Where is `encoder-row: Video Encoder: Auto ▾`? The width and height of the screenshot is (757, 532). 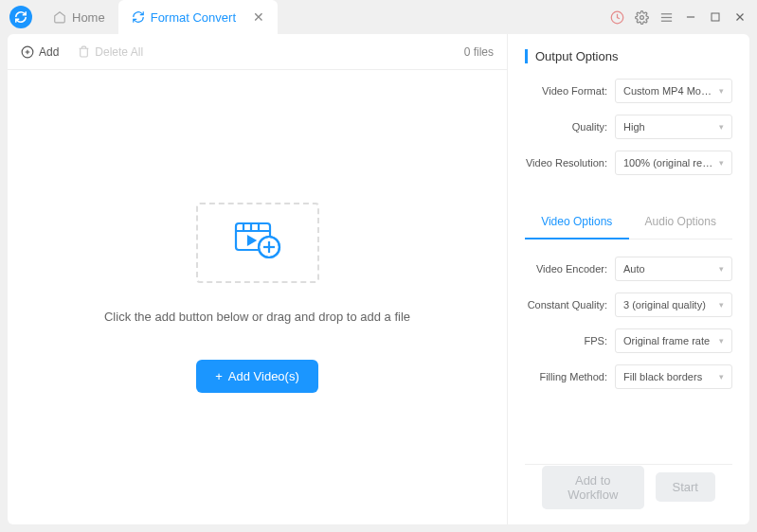 encoder-row: Video Encoder: Auto ▾ is located at coordinates (629, 269).